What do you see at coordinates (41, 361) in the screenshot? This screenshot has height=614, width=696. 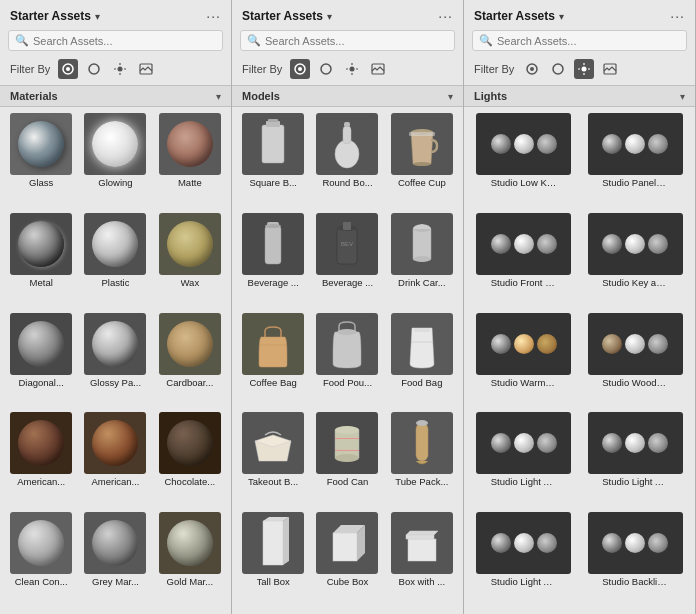 I see `list-item: Diagonal...` at bounding box center [41, 361].